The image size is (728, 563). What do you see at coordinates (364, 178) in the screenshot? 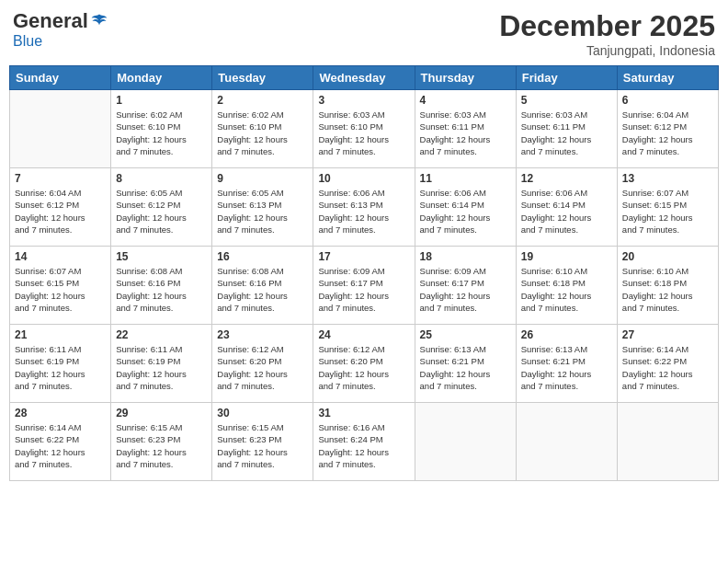
I see `day-number: 10` at bounding box center [364, 178].